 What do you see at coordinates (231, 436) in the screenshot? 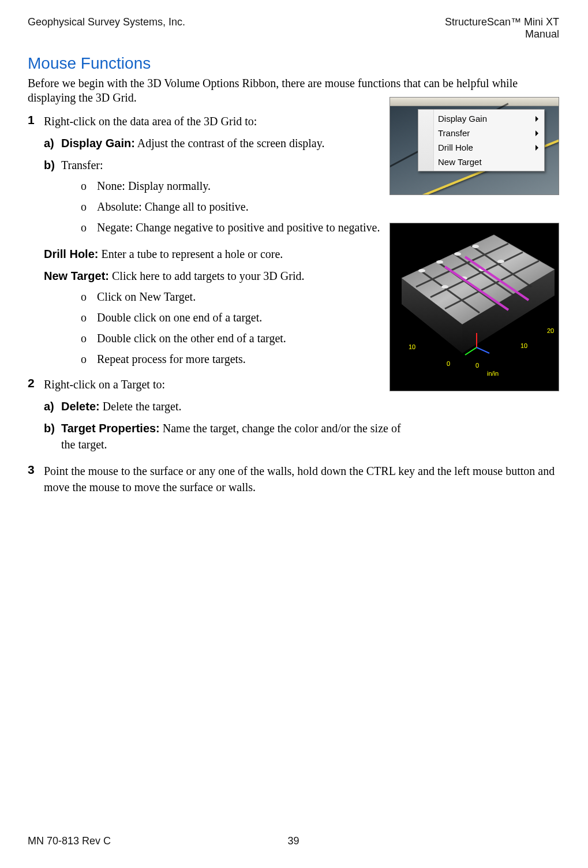
I see `alpha-body: Target Properties: Name the target, chan…` at bounding box center [231, 436].